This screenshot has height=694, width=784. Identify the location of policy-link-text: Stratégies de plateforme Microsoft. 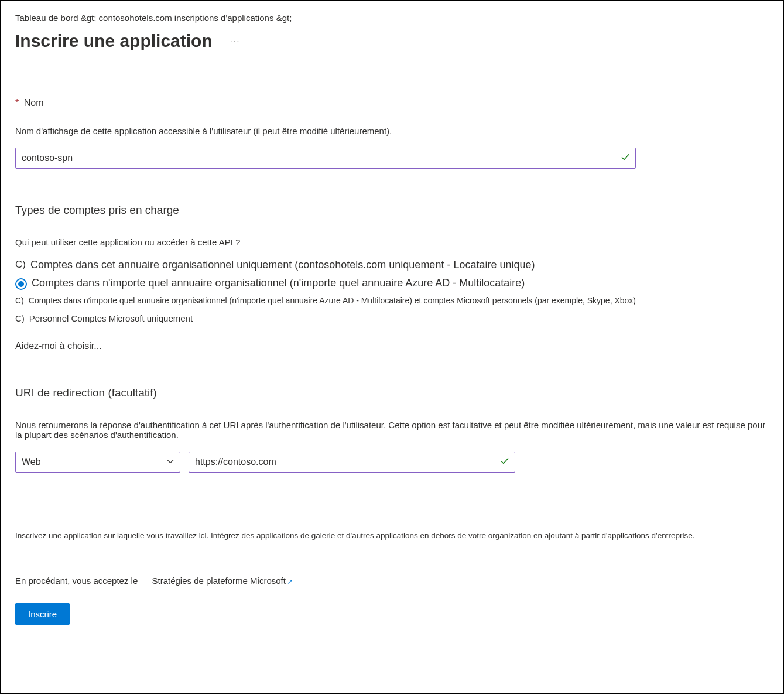
(218, 581).